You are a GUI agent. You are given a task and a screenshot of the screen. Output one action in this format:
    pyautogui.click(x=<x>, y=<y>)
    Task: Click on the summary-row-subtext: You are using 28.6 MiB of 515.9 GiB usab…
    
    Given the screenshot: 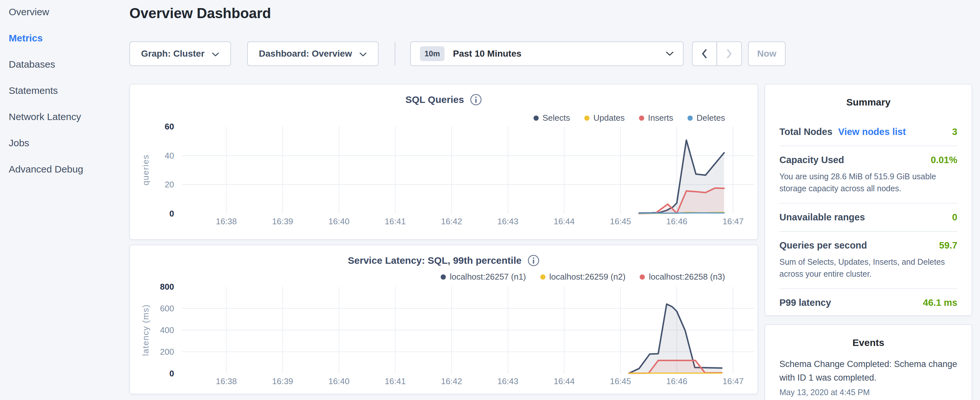 What is the action you would take?
    pyautogui.click(x=868, y=183)
    